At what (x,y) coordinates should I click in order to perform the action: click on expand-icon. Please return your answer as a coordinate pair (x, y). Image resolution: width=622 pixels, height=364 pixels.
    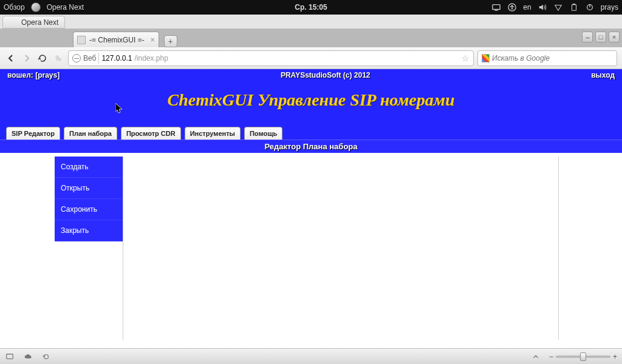
    Looking at the image, I should click on (536, 357).